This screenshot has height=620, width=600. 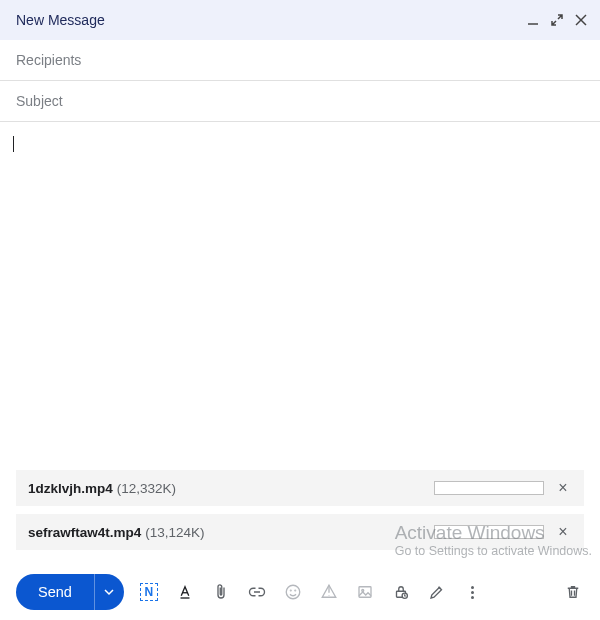 What do you see at coordinates (300, 60) in the screenshot?
I see `recipients-row` at bounding box center [300, 60].